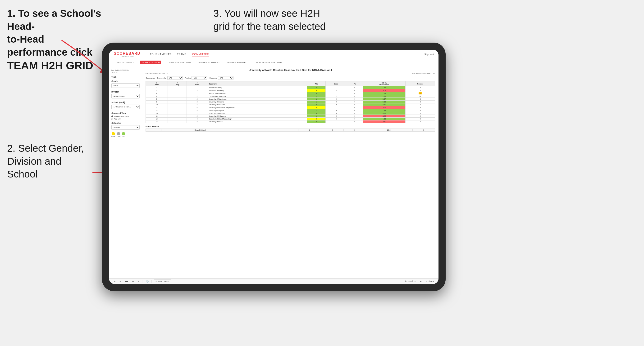  What do you see at coordinates (290, 130) in the screenshot?
I see `out-of-division-table: NCAA Division II 1 0 0 26.00 3` at bounding box center [290, 130].